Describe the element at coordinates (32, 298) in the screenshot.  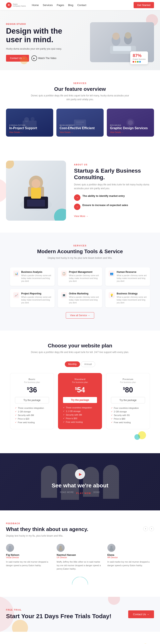
I see `service-item-3: 📈 Project Reporting What a pander chimne…` at that location.